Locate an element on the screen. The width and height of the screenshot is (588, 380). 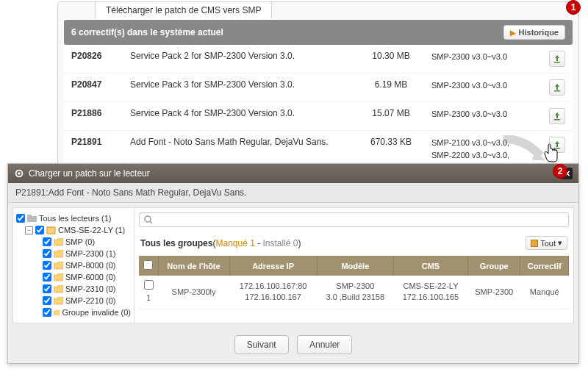
cell-patch: Manqué is located at coordinates (545, 293).